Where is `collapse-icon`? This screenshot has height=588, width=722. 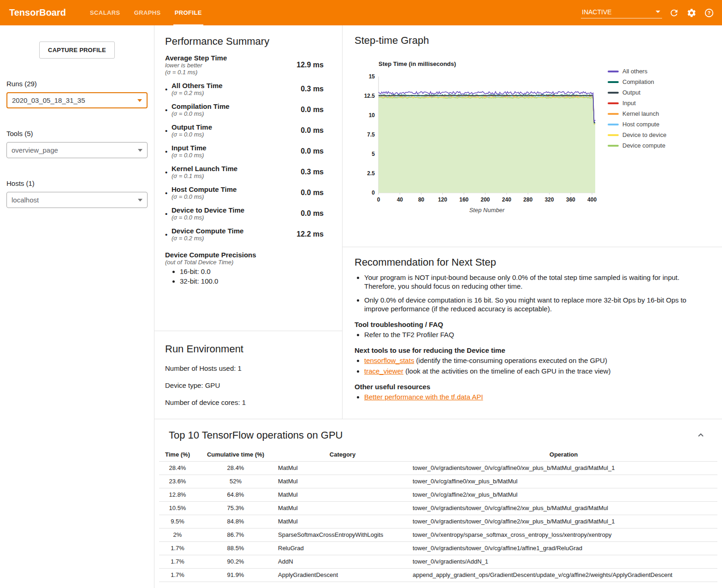
collapse-icon is located at coordinates (701, 435).